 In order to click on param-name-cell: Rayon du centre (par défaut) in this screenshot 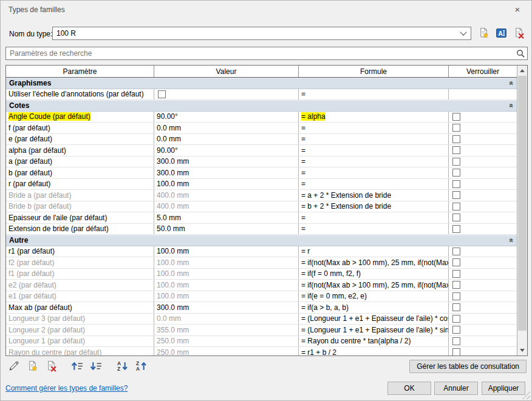, I will do `click(80, 351)`.